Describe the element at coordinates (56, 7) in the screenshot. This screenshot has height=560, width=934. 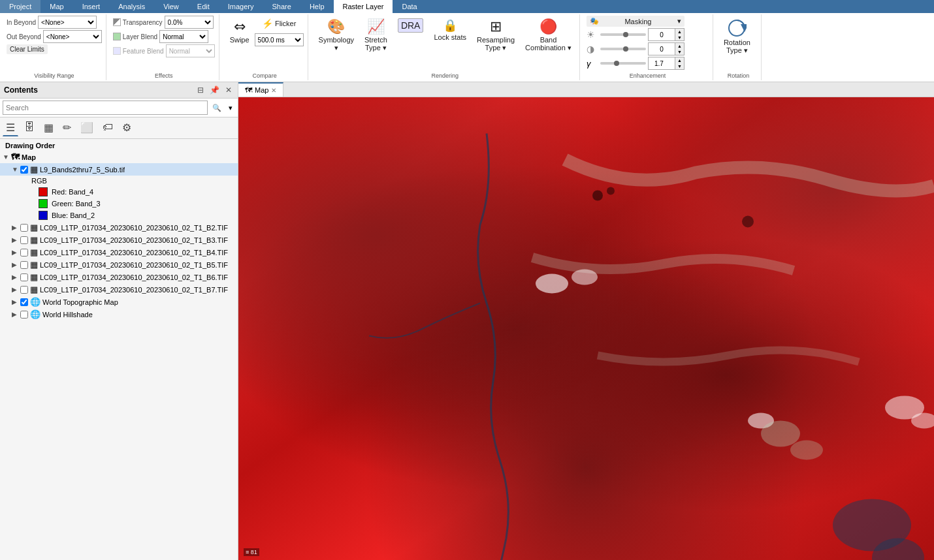
I see `tab-map: Map` at that location.